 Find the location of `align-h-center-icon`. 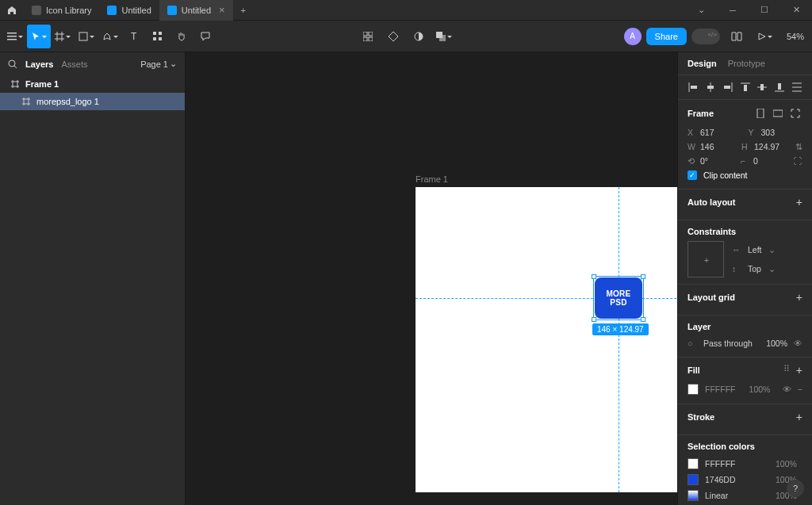

align-h-center-icon is located at coordinates (710, 87).